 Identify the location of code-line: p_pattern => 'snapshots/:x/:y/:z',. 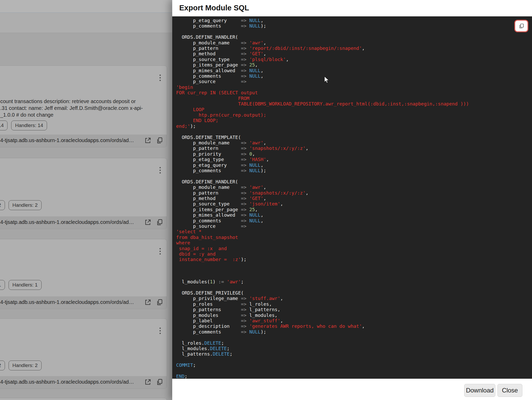
(354, 193).